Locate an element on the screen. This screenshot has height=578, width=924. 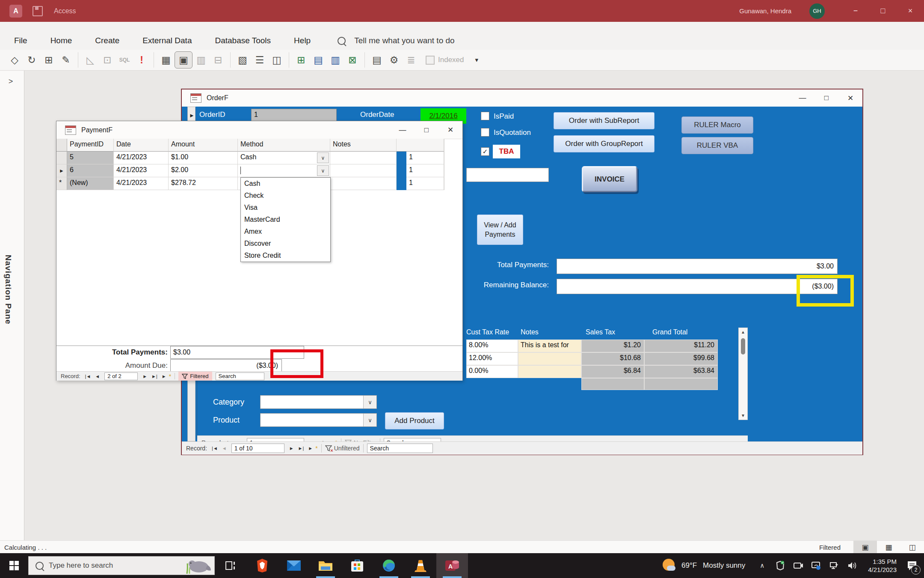
orderf-minimize-button: — is located at coordinates (803, 98).